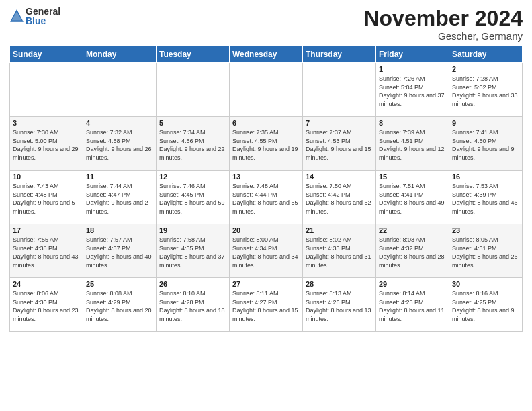 The width and height of the screenshot is (532, 411). I want to click on day-number-4-3: 27, so click(266, 284).